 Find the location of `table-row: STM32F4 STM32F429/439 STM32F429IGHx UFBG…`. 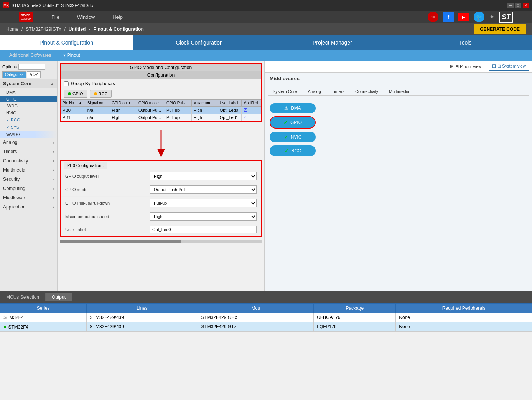

table-row: STM32F4 STM32F429/439 STM32F429IGHx UFBG… is located at coordinates (266, 318).